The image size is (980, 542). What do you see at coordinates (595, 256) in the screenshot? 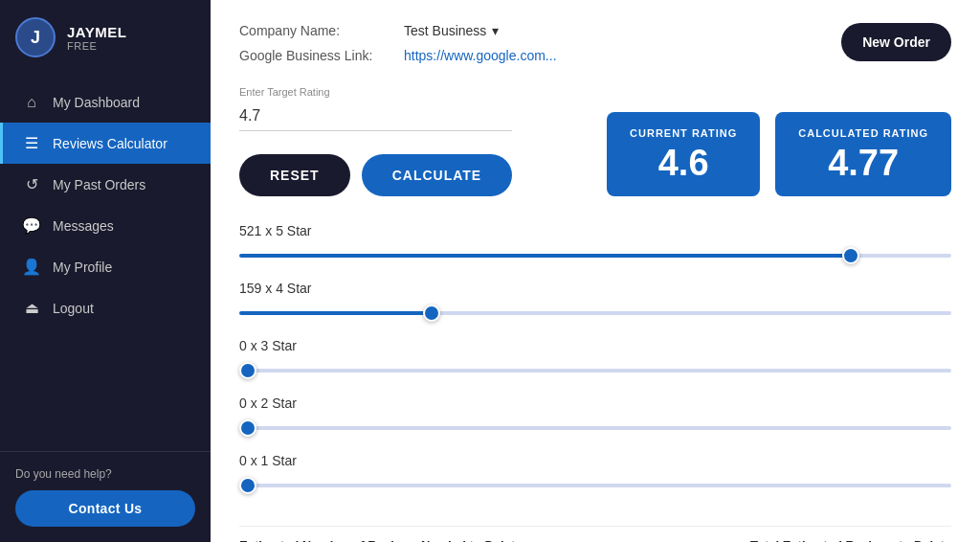
I see `five-star-slider` at bounding box center [595, 256].